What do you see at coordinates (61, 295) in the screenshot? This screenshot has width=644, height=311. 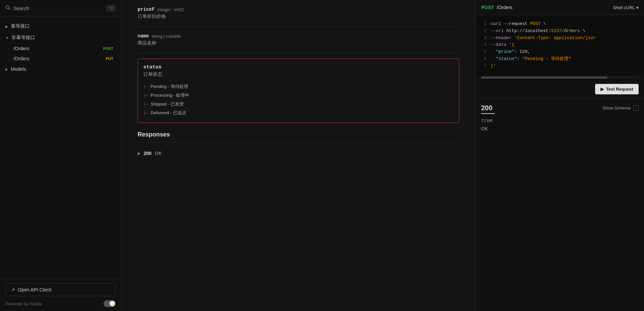 I see `sidebar-footer: ↗ Open API Client Powered by Scalar 🌙` at bounding box center [61, 295].